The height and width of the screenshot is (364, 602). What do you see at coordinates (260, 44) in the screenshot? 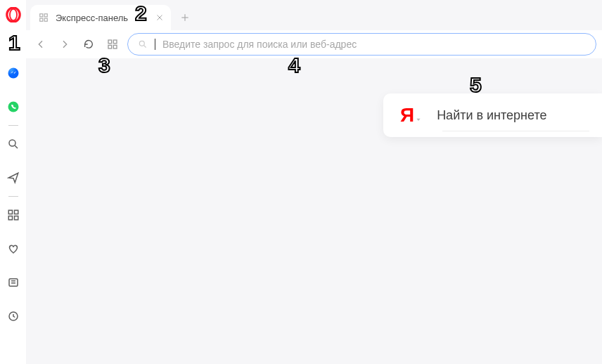
I see `address-bar-placeholder: Введите запрос для поиска или веб-адрес` at bounding box center [260, 44].